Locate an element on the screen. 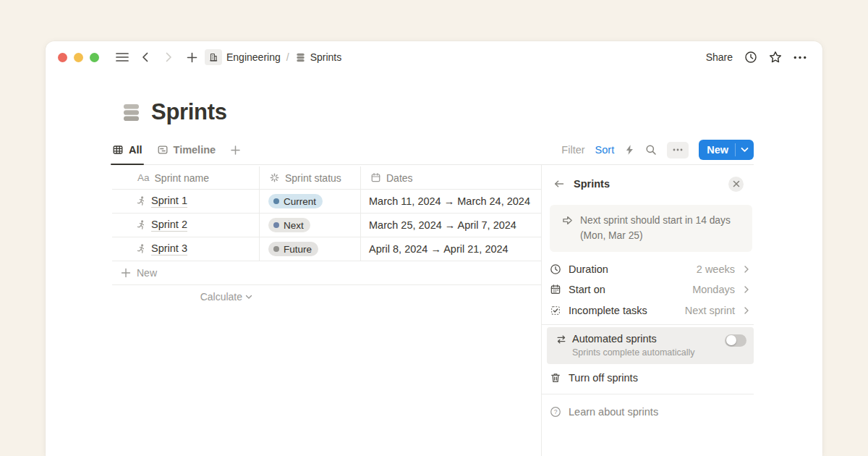 The image size is (868, 456). panel-header: Sprints is located at coordinates (651, 184).